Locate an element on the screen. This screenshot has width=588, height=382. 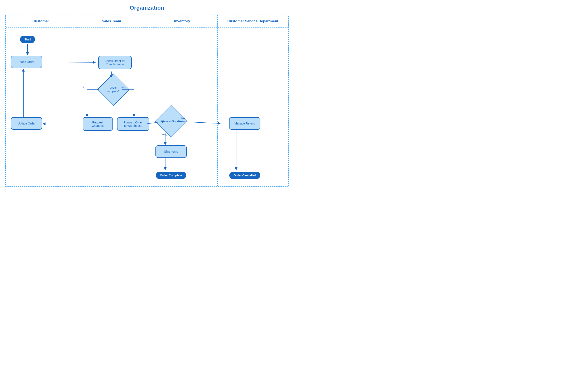
no-label-2: No is located at coordinates (183, 119).